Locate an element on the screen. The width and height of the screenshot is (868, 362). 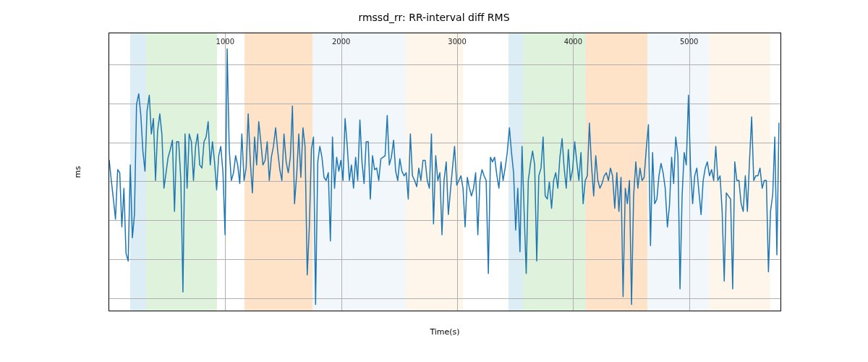
y-tick: 125 is located at coordinates (109, 142).